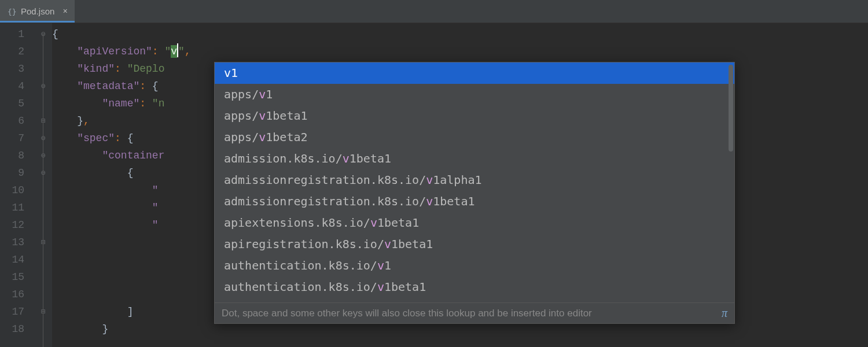  I want to click on line-number: 15, so click(17, 277).